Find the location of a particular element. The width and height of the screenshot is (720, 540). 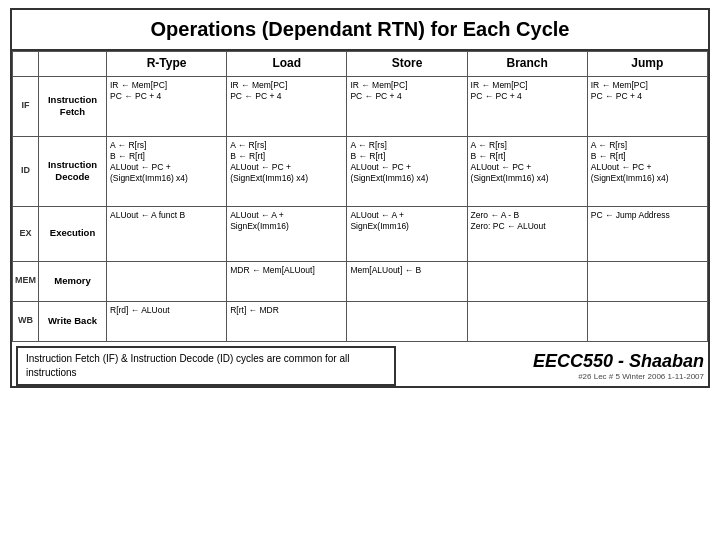

cell-ex-4: PC ← Jump Address is located at coordinates (647, 234).